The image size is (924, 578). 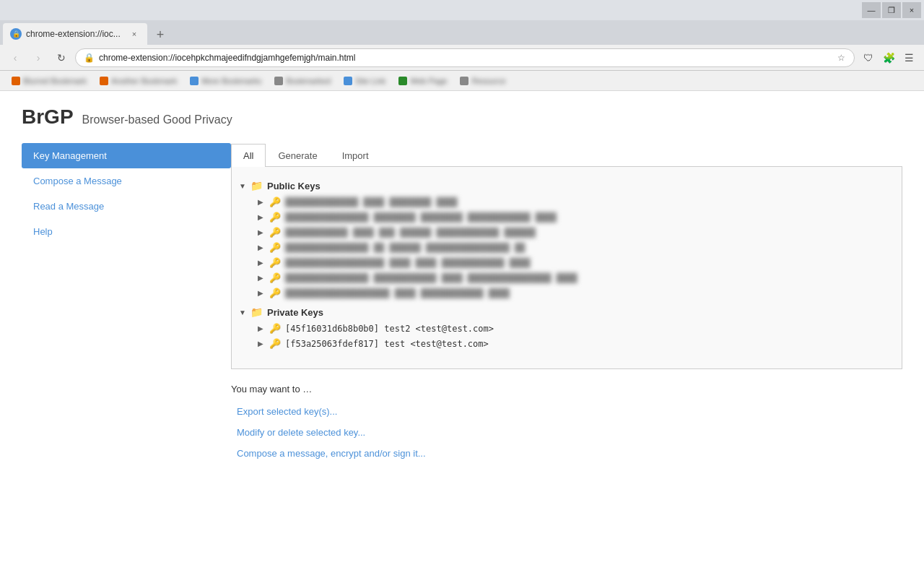 What do you see at coordinates (275, 328) in the screenshot?
I see `private-key-icon-1: 🔑` at bounding box center [275, 328].